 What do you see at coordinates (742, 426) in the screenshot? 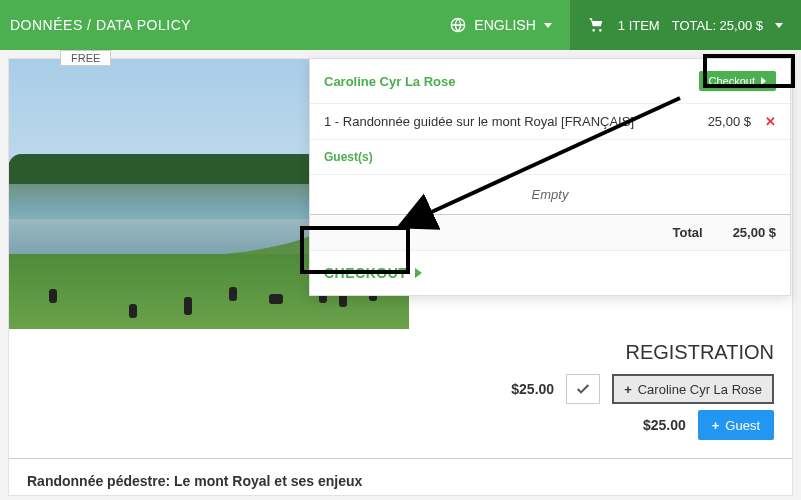
I see `guest-label: Guest` at bounding box center [742, 426].